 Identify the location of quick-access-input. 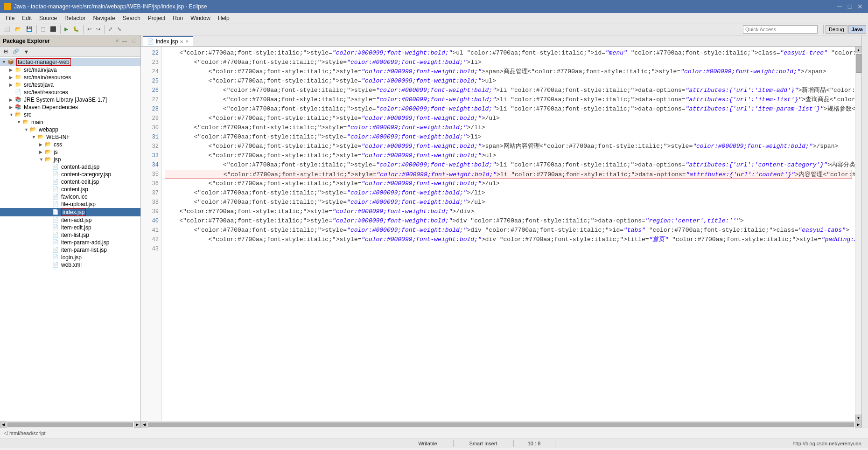
(780, 29).